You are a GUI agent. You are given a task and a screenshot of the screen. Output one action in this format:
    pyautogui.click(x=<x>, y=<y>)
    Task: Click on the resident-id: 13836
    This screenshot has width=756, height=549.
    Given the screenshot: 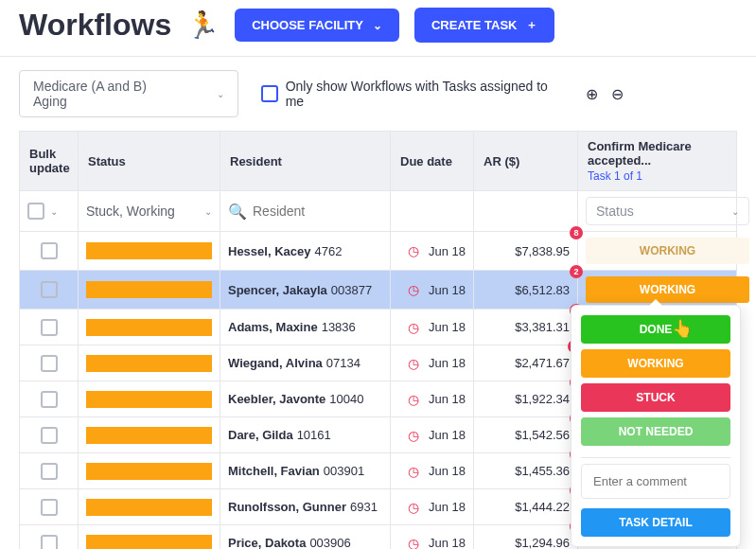 What is the action you would take?
    pyautogui.click(x=339, y=328)
    